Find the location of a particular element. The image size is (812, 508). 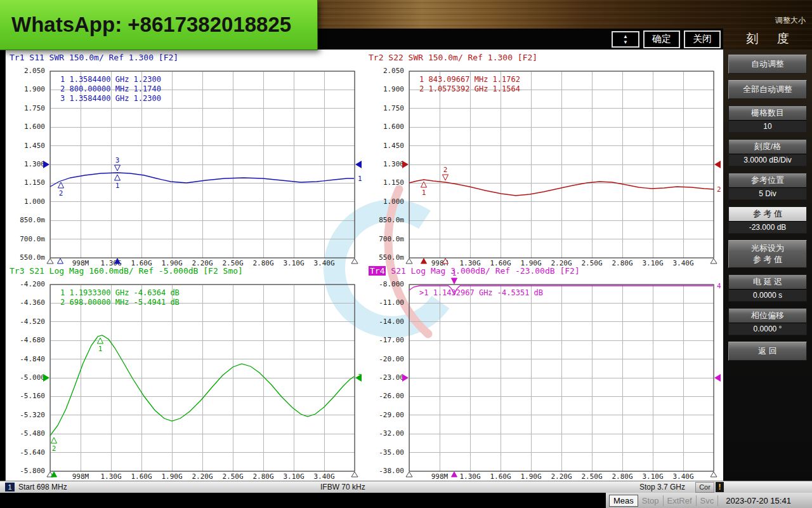

scale-menu-title: 刻 度 is located at coordinates (768, 39).